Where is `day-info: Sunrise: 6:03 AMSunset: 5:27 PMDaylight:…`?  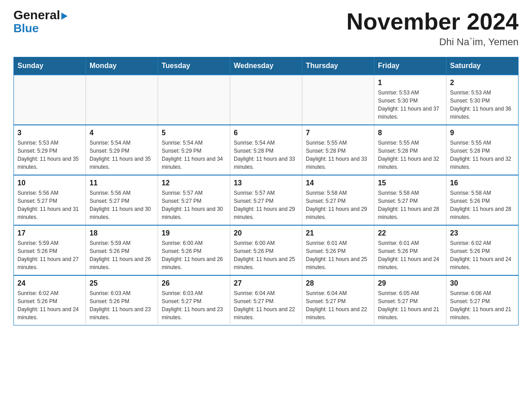
day-info: Sunrise: 6:03 AMSunset: 5:27 PMDaylight:… is located at coordinates (194, 305).